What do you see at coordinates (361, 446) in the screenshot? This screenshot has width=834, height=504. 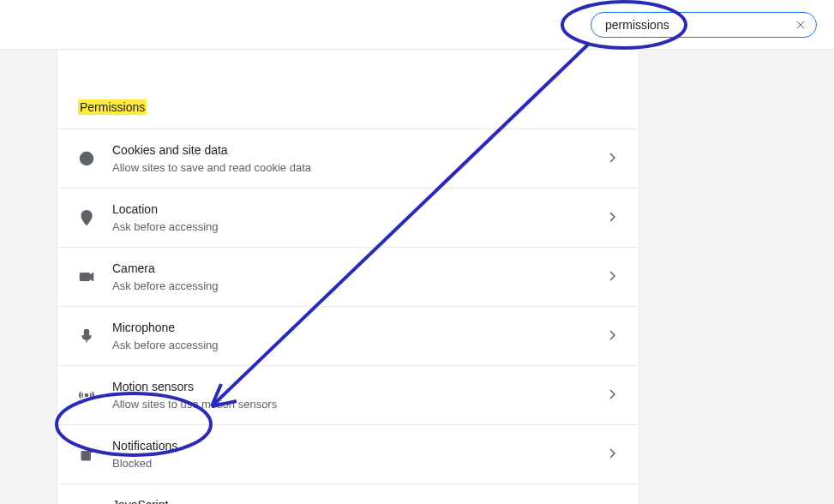 I see `row-title: Notifications` at bounding box center [361, 446].